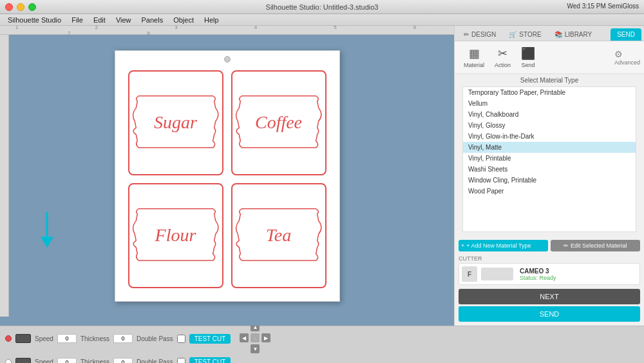 The image size is (644, 363). I want to click on material-item: Wood Paper, so click(549, 191).